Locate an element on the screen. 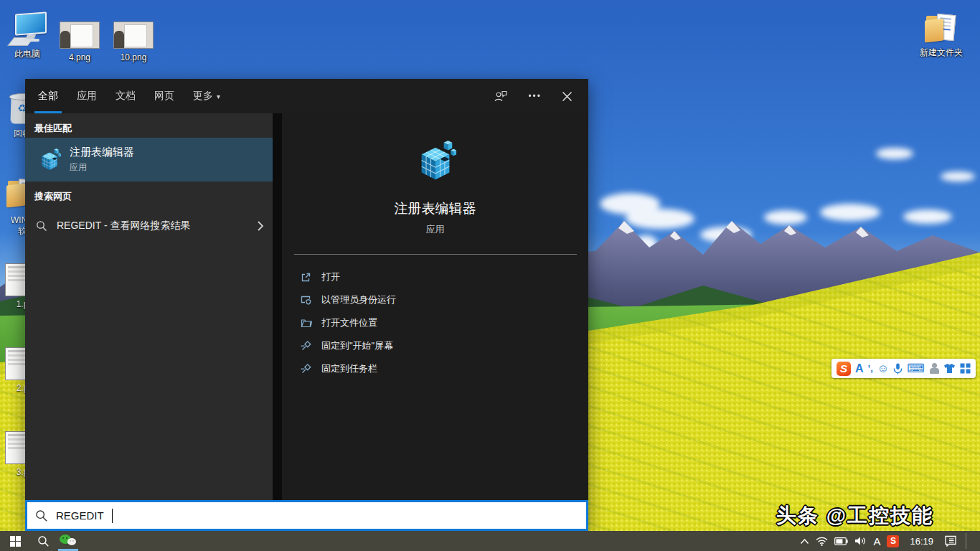  ime-mode-icon: A is located at coordinates (859, 369).